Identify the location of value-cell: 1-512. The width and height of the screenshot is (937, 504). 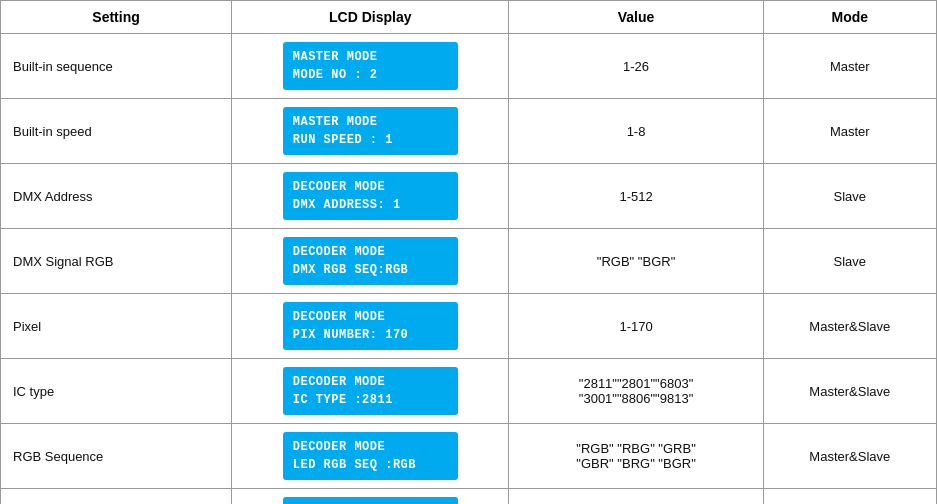
(636, 196).